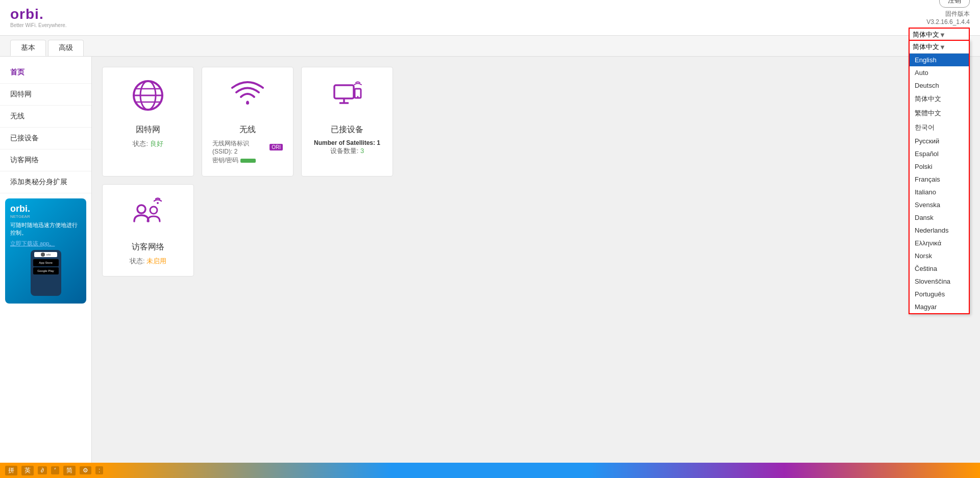 Image resolution: width=980 pixels, height=478 pixels. I want to click on language-dropdown-current: 简体中文, so click(926, 47).